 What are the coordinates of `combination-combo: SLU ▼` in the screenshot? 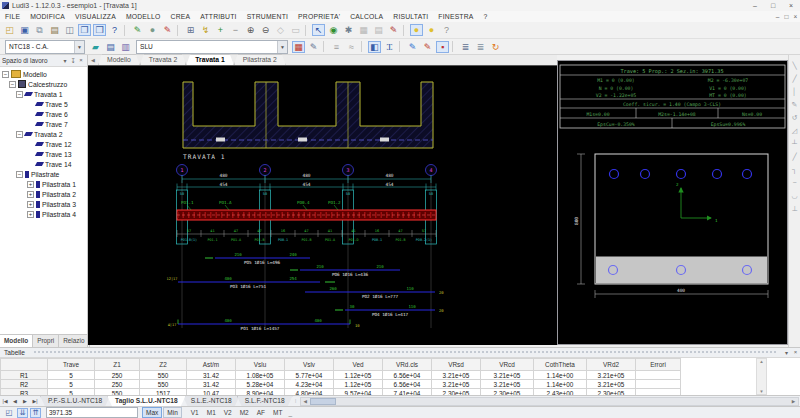 It's located at (212, 47).